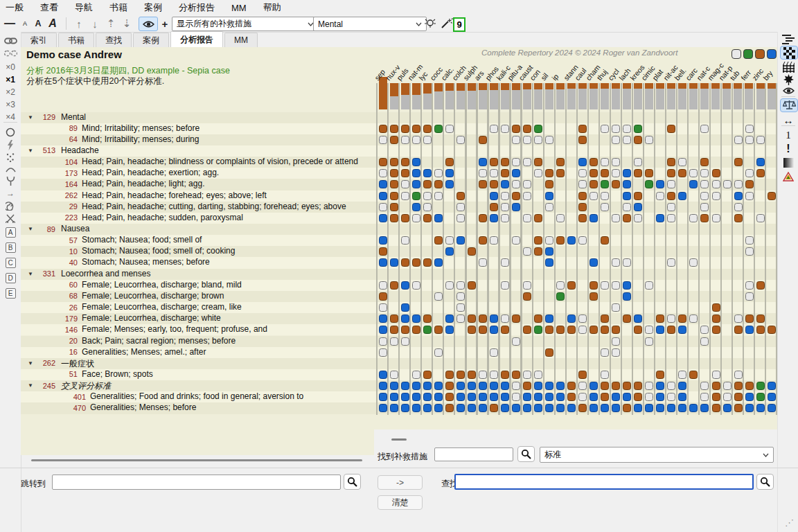 Image resolution: width=798 pixels, height=532 pixels. I want to click on symptom-row: 470Generalities; Menses; before, so click(200, 408).